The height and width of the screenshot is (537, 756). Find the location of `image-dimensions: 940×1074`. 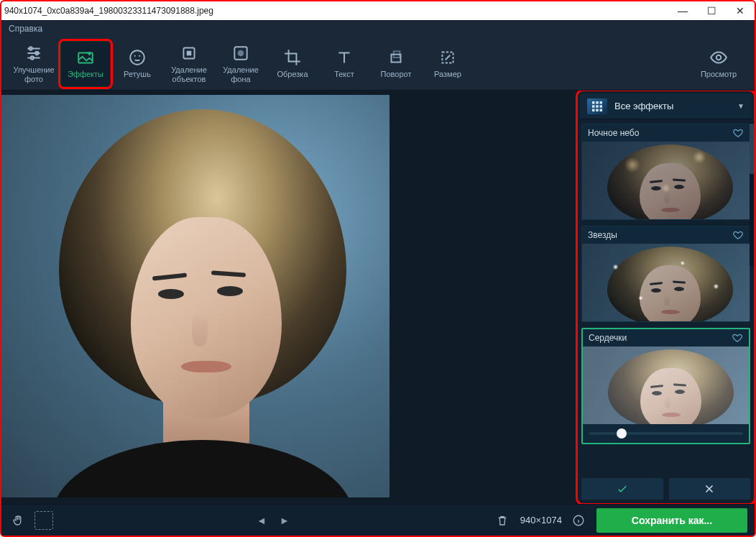

image-dimensions: 940×1074 is located at coordinates (541, 520).